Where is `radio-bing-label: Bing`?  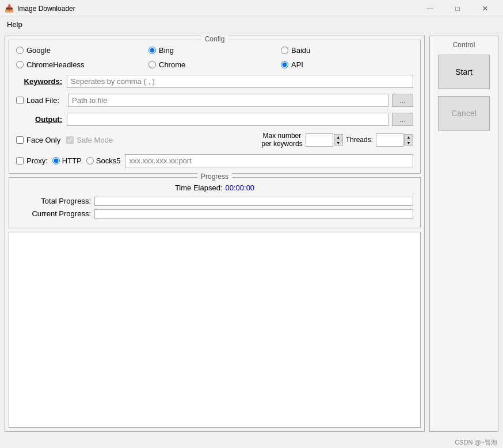
radio-bing-label: Bing is located at coordinates (166, 51).